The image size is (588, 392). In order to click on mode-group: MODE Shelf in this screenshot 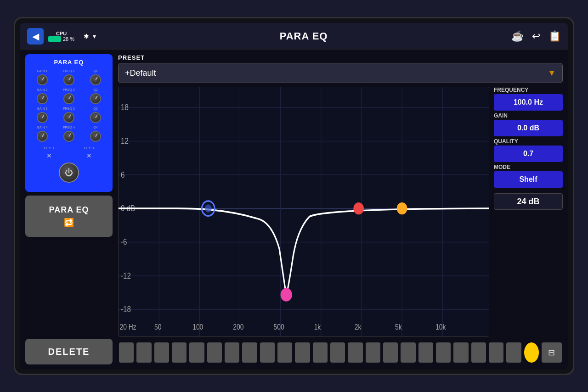, I will do `click(528, 176)`.